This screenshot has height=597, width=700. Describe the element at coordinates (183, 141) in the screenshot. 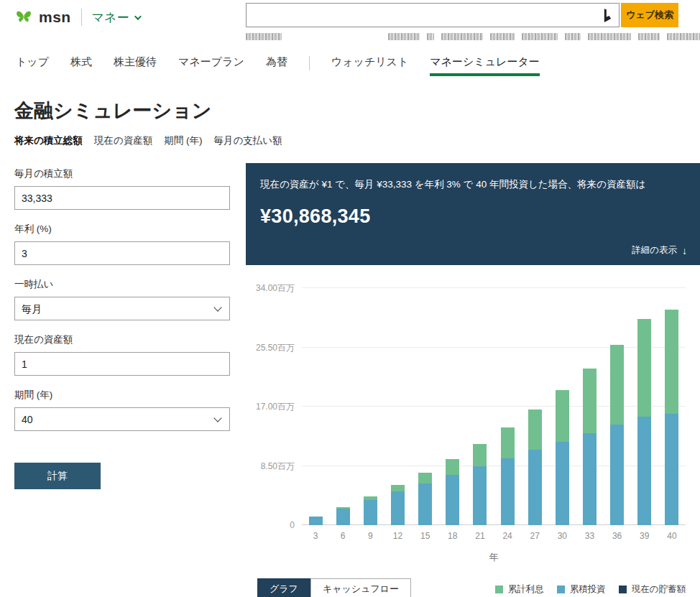

I see `subtab-period: 期間 (年)` at that location.